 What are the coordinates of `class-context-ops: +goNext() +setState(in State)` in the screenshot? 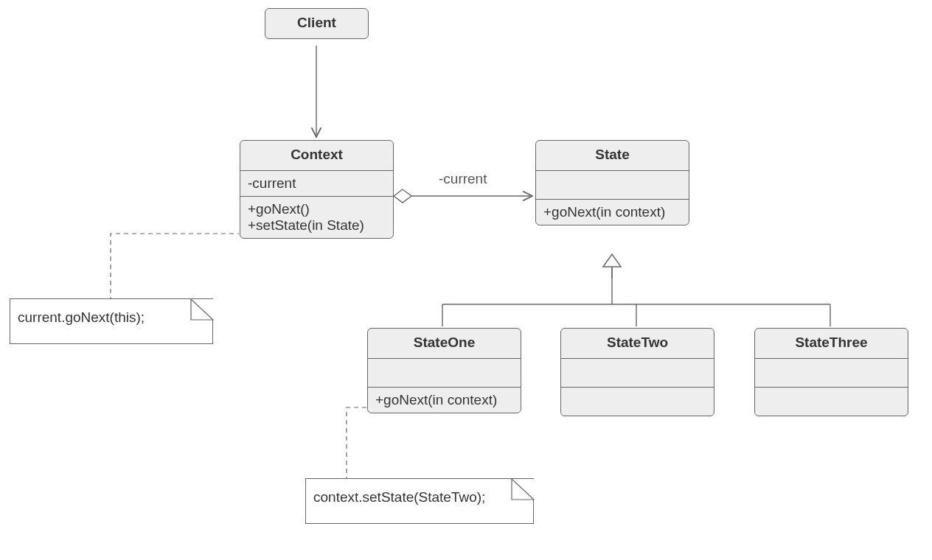 It's located at (317, 217).